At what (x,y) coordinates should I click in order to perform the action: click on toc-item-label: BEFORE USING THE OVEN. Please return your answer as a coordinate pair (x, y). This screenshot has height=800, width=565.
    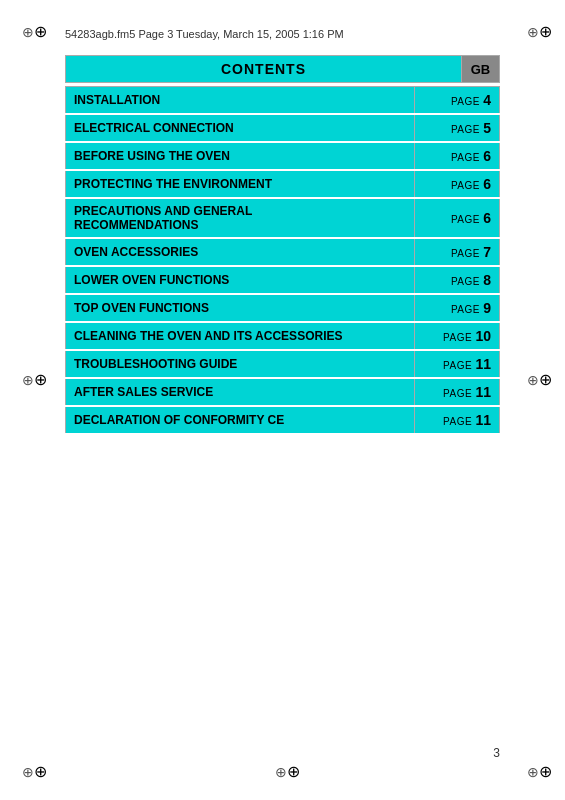
    Looking at the image, I should click on (240, 156).